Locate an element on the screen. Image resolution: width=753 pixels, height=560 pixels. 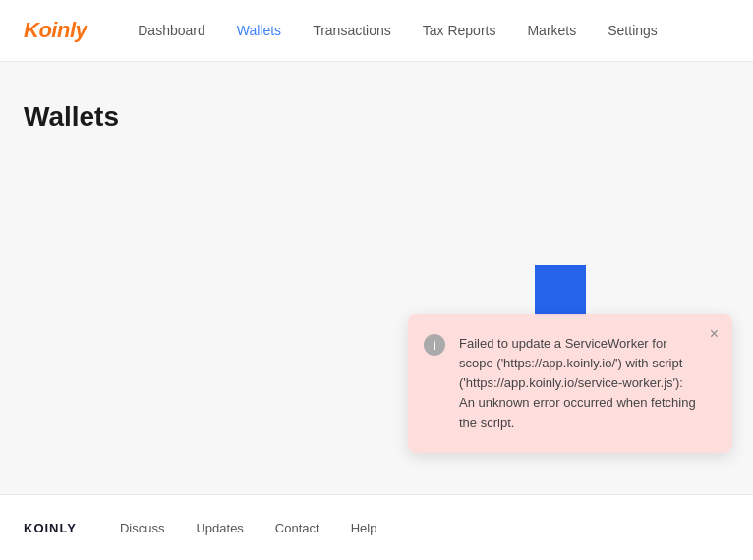
nav-settings: Settings is located at coordinates (633, 30).